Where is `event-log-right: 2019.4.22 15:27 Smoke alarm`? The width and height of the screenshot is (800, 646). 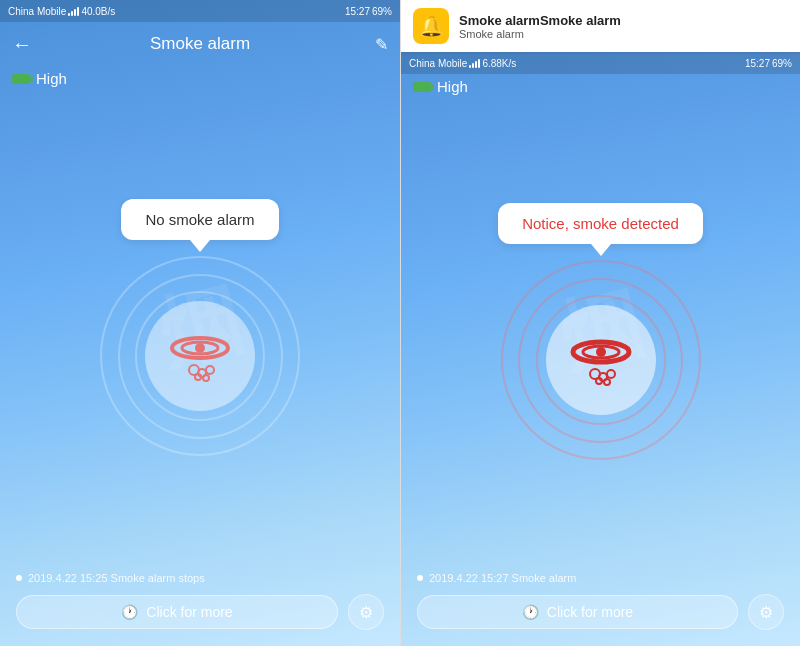
event-log-right: 2019.4.22 15:27 Smoke alarm is located at coordinates (600, 578).